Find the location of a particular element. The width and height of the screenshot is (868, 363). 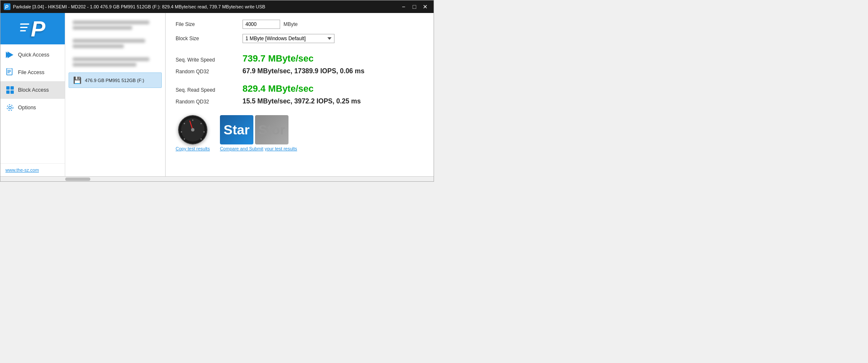

block-access-label: Block Access is located at coordinates (33, 90).